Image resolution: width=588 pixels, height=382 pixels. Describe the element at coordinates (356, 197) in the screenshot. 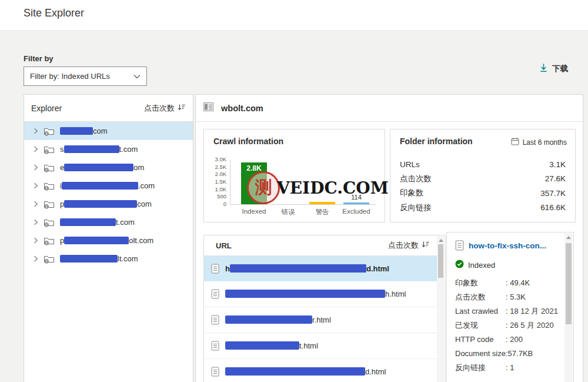

I see `bar-value-label: 114` at that location.